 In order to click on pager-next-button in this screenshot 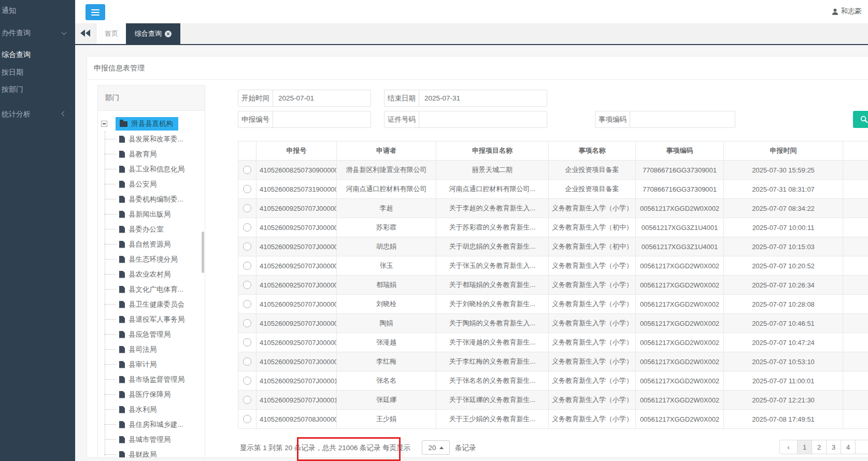, I will do `click(862, 447)`.